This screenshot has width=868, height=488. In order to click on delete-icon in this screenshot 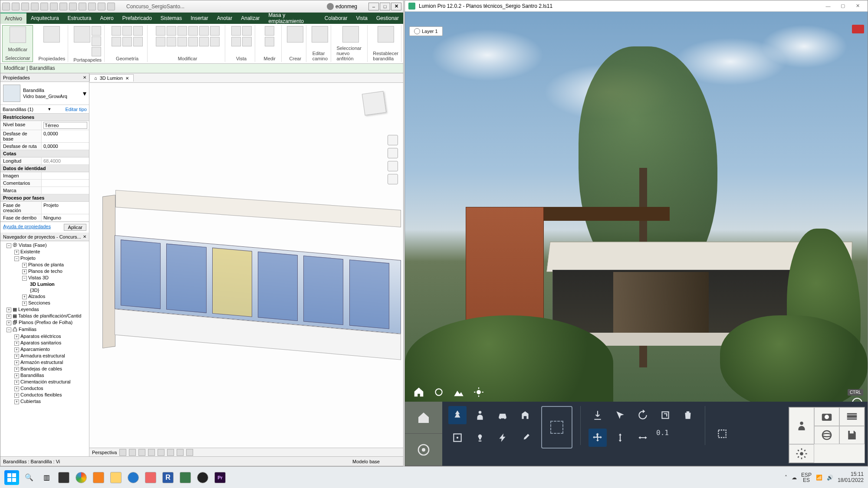, I will do `click(688, 415)`.